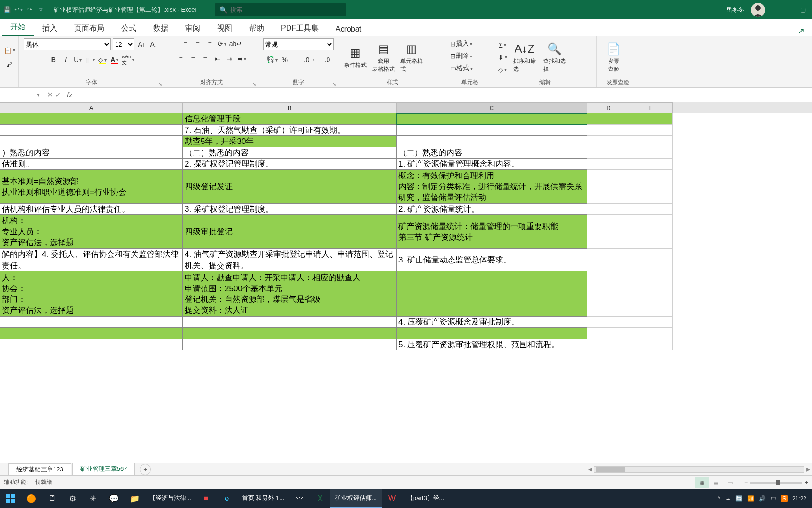 This screenshot has width=812, height=508. Describe the element at coordinates (50, 28) in the screenshot. I see `tab-insert: 插入` at that location.